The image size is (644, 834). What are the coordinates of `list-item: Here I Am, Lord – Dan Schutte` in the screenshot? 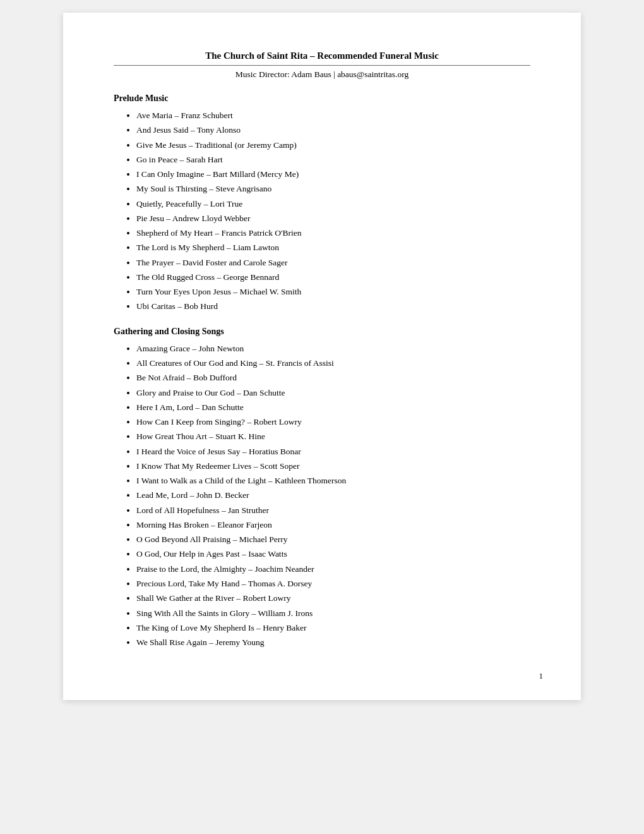 It's located at (333, 408).